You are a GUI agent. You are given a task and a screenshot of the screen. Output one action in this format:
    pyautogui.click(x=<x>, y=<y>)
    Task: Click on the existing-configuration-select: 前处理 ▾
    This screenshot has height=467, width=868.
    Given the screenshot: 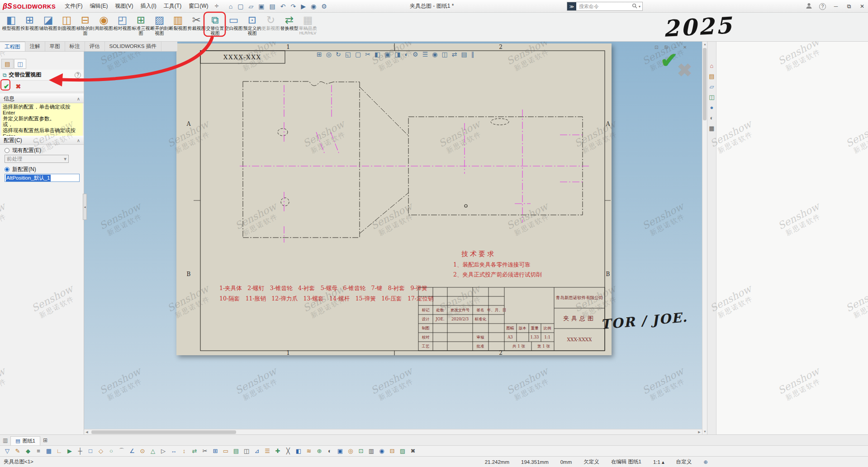 What is the action you would take?
    pyautogui.click(x=37, y=159)
    